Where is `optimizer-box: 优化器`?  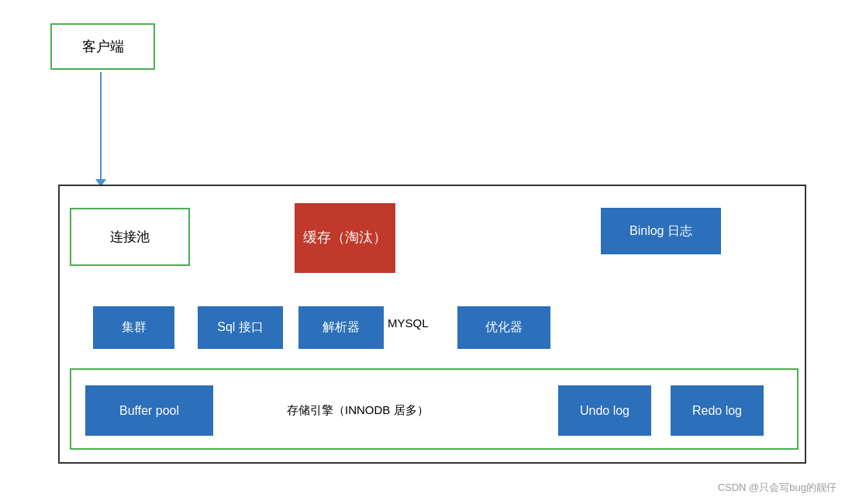 optimizer-box: 优化器 is located at coordinates (504, 327).